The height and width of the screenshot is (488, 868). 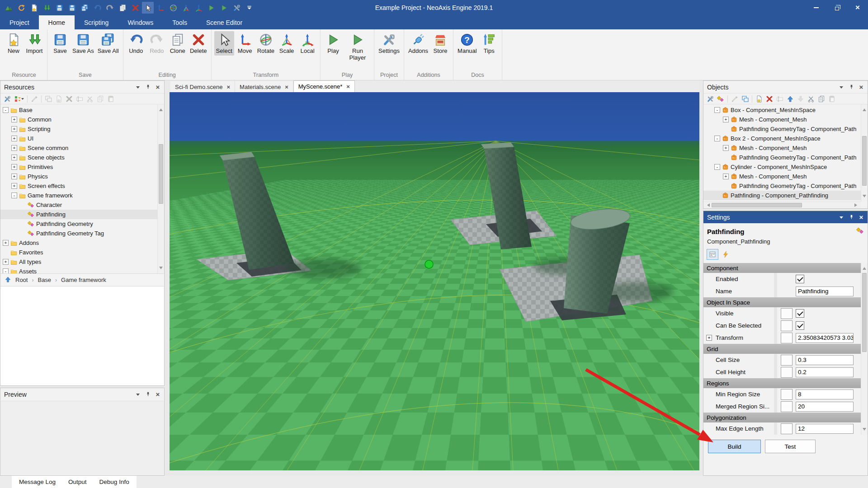 What do you see at coordinates (735, 99) in the screenshot?
I see `edit-button` at bounding box center [735, 99].